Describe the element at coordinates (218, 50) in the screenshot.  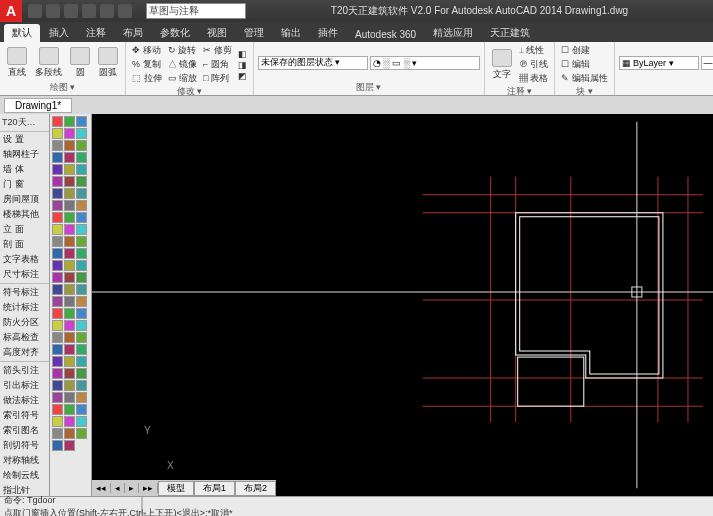
I see `ribbon-button-small: ✂ 修剪` at that location.